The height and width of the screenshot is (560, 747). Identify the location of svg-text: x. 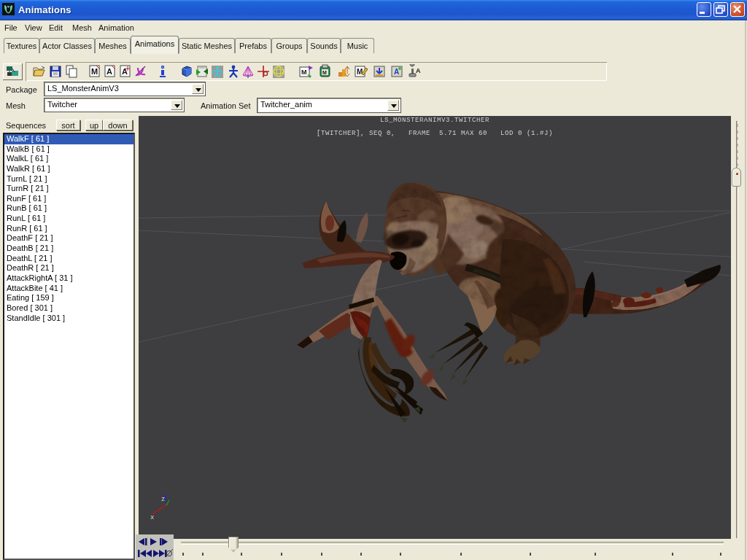
(152, 518).